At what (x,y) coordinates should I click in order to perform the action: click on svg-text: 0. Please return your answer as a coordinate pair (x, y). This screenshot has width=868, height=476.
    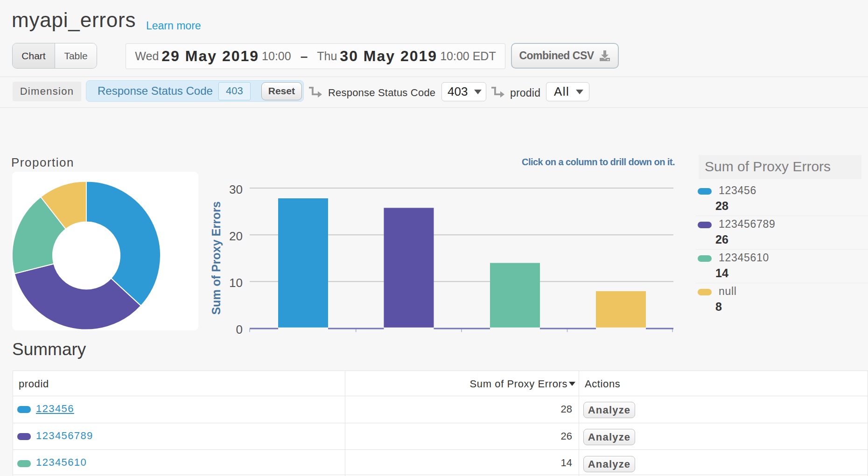
    Looking at the image, I should click on (239, 329).